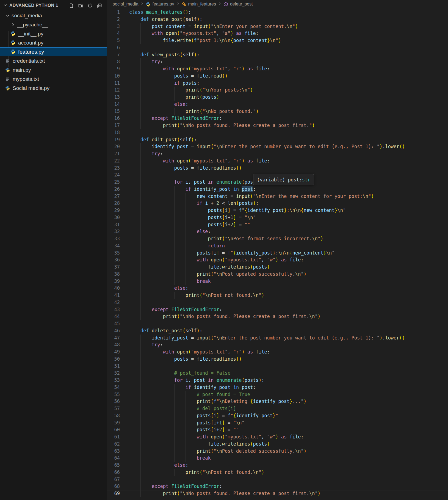  Describe the element at coordinates (118, 211) in the screenshot. I see `line-number: 29` at that location.